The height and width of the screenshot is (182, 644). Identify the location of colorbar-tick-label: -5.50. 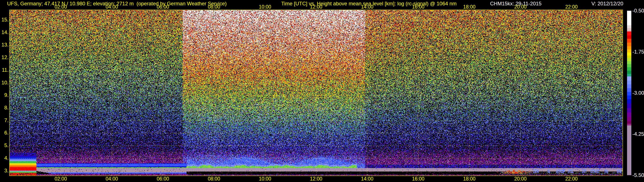
(638, 175).